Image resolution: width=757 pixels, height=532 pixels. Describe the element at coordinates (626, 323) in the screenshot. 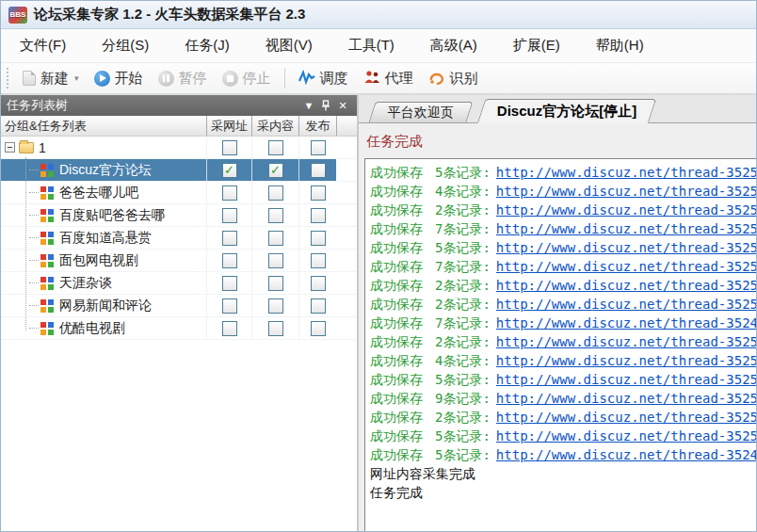

I see `log-url-link: http://www.discuz.net/thread-3524907` at that location.